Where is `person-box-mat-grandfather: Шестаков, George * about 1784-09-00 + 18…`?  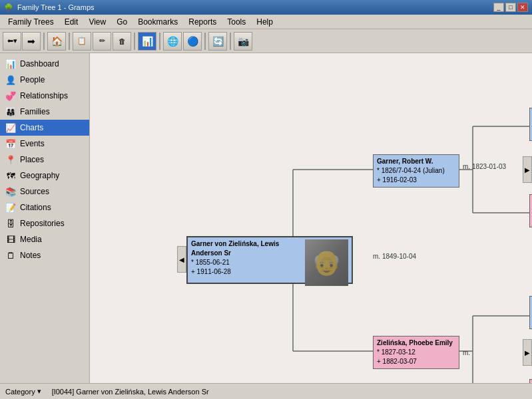 person-box-mat-grandfather: Шестаков, George * about 1784-09-00 + 18… is located at coordinates (531, 313).